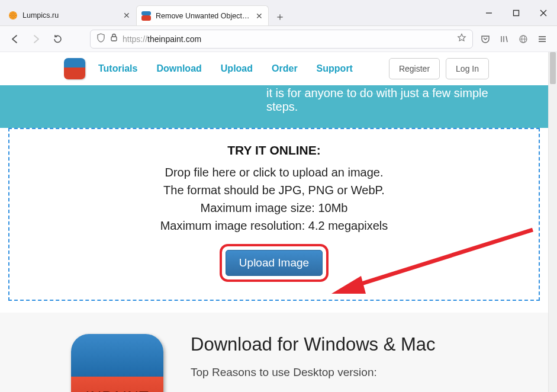 The height and width of the screenshot is (392, 557). Describe the element at coordinates (285, 69) in the screenshot. I see `nav-order: Order` at that location.